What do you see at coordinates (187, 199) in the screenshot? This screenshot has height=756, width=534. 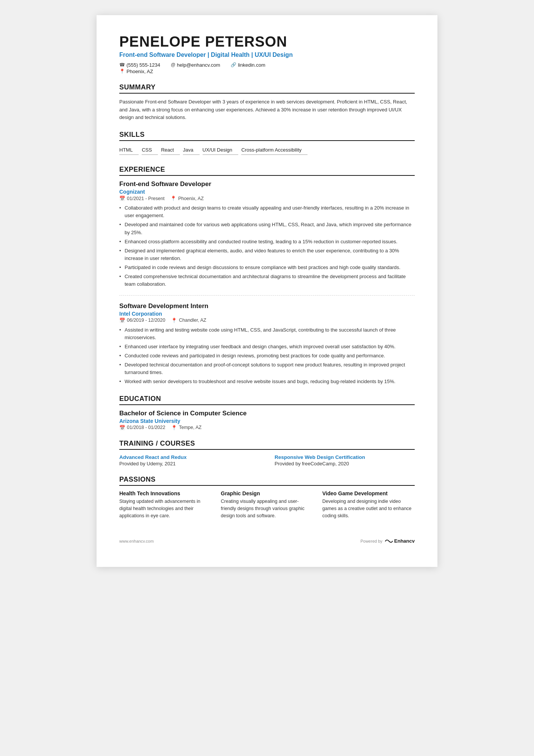 I see `job-location: 📍 Phoenix, AZ` at bounding box center [187, 199].